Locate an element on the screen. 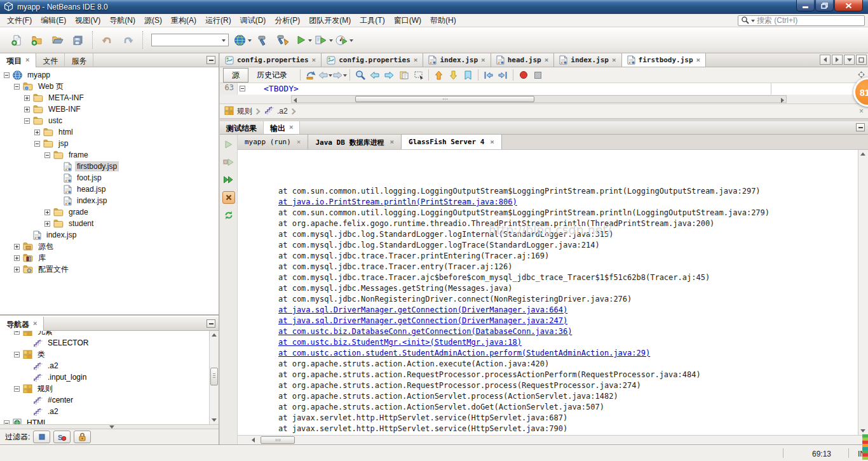 This screenshot has width=868, height=461. project-tree-item-web-inf: WEB-INF is located at coordinates (109, 109).